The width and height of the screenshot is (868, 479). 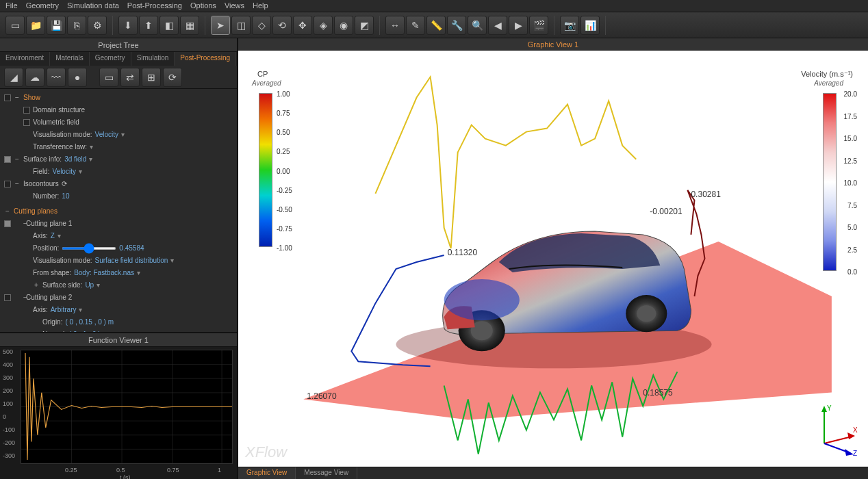 What do you see at coordinates (14, 77) in the screenshot?
I see `tool1-icon: ◢` at bounding box center [14, 77].